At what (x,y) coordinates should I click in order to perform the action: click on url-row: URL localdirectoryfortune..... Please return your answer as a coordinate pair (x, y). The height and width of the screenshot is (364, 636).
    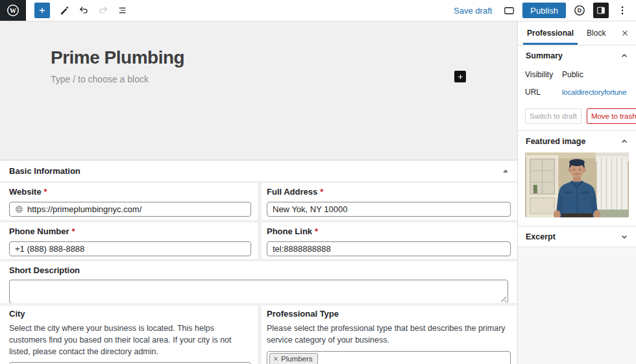
    Looking at the image, I should click on (577, 92).